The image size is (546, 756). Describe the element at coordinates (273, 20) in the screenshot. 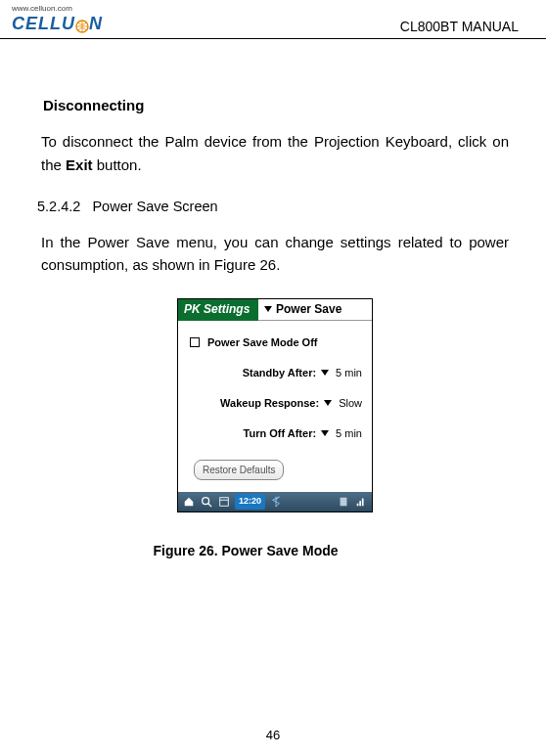

I see `page-header: www.celluon.com CELLU N CL800BT MANUAL` at that location.